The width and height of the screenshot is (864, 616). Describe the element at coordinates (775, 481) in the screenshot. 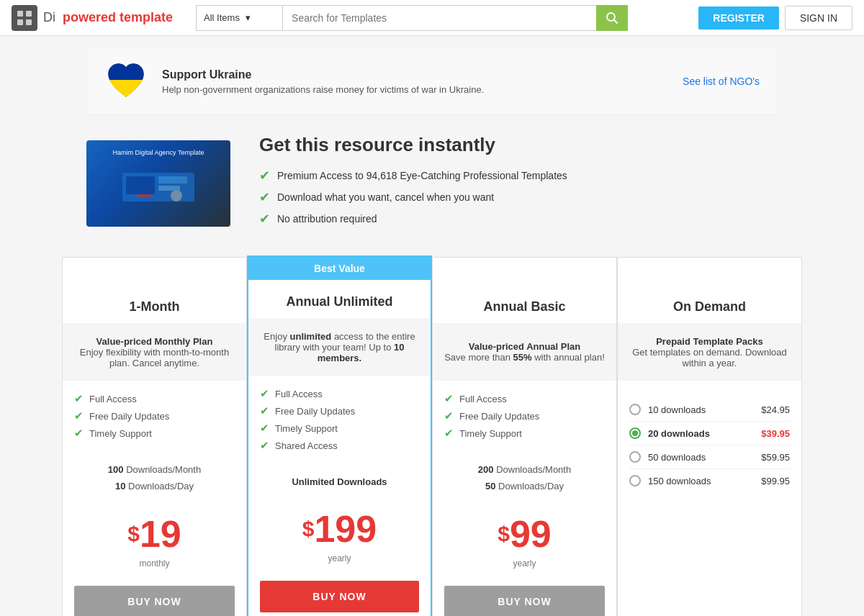

I see `ondemand-price-150: $99.95` at that location.